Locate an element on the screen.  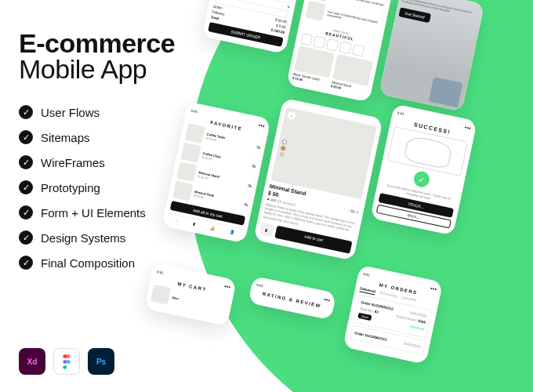
screen-success: 9:41●●● SUCCESS! ✓ Your order will be de… is located at coordinates (423, 169).